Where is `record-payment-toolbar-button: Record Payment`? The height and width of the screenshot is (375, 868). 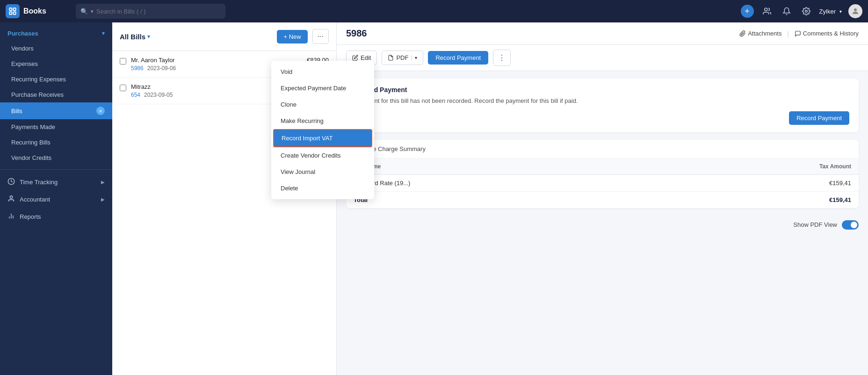
record-payment-toolbar-button: Record Payment is located at coordinates (458, 58).